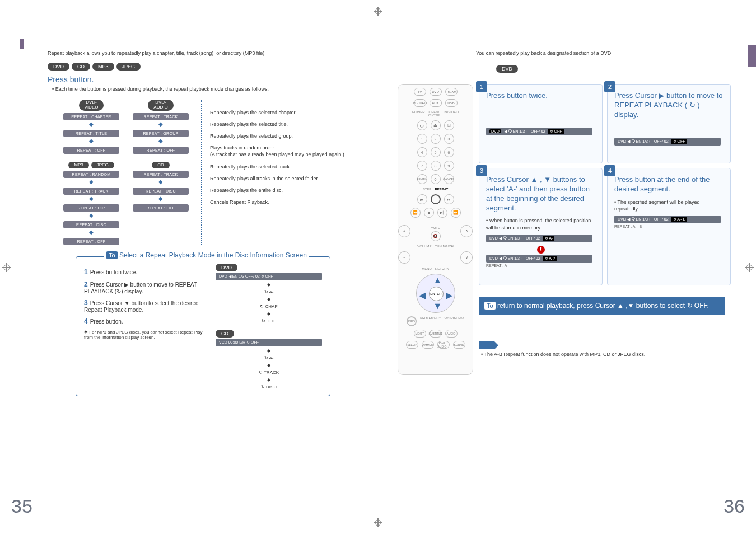  Describe the element at coordinates (449, 166) in the screenshot. I see `remote-num: 9` at that location.